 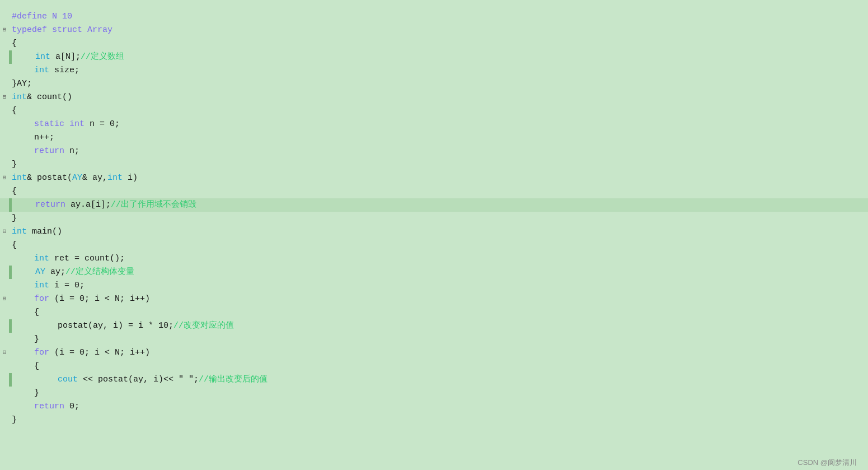 What do you see at coordinates (138, 380) in the screenshot?
I see `token: << postat(ay, i)<< " ";` at bounding box center [138, 380].